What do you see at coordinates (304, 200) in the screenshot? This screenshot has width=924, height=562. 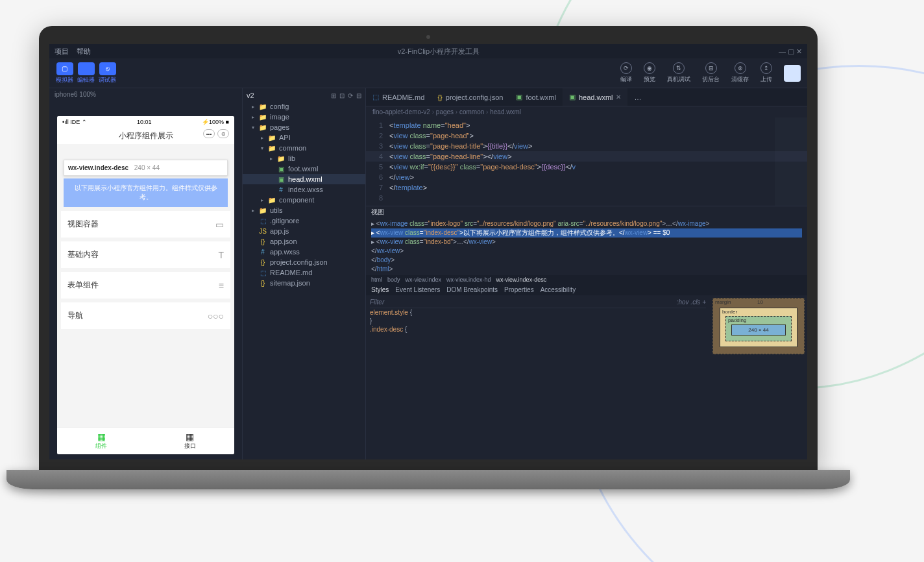 I see `tree-item-component: ▸ 📁 component` at bounding box center [304, 200].